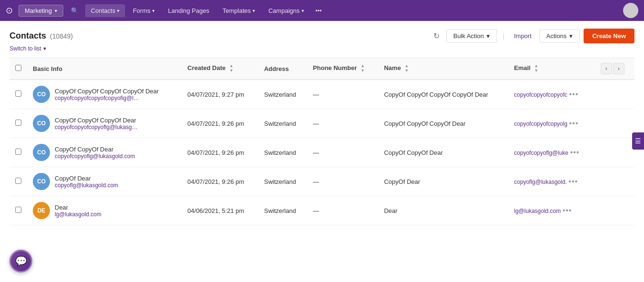 Image resolution: width=644 pixels, height=282 pixels. What do you see at coordinates (45, 49) in the screenshot?
I see `switch-chevron: ▾` at bounding box center [45, 49].